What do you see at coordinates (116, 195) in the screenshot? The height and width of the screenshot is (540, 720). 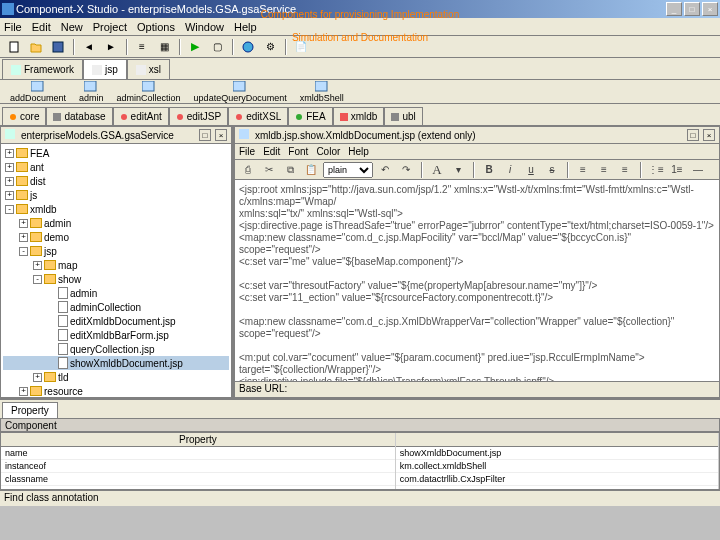 I see `tree-item: +js` at bounding box center [116, 195].